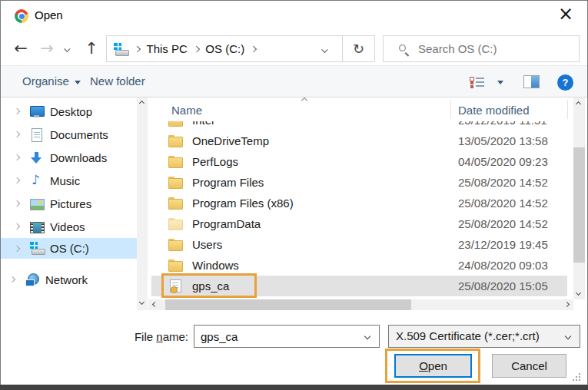 The image size is (588, 390). I want to click on up-button: ↑, so click(91, 48).